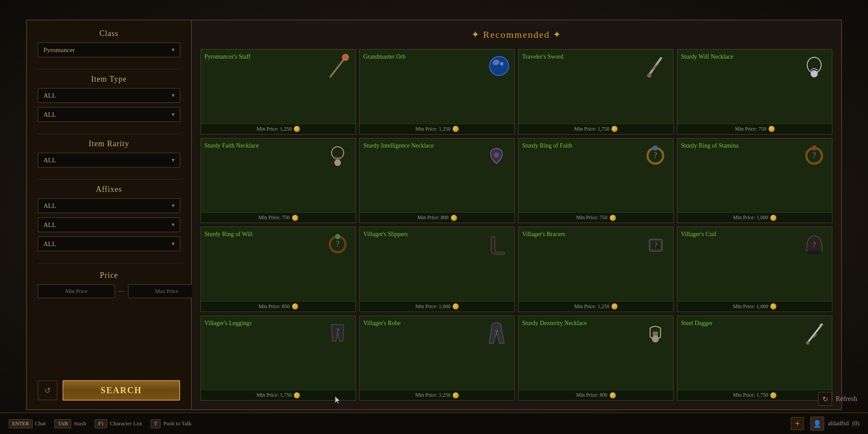 The image size is (868, 434). I want to click on item-icon-12: ?, so click(814, 245).